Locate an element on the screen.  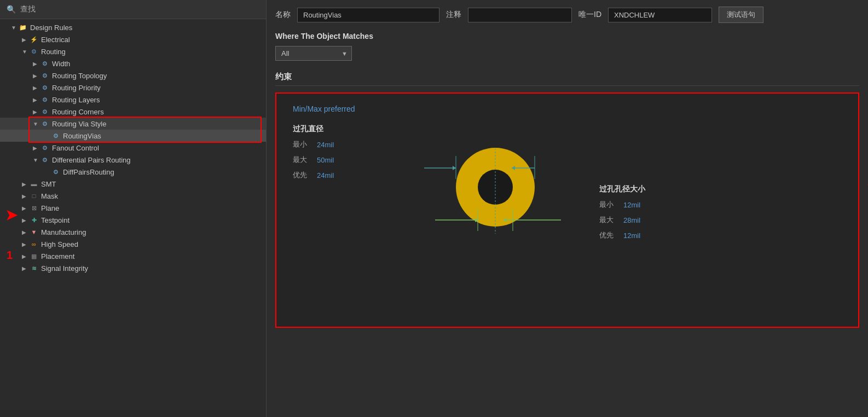
uid-label: 唯一ID is located at coordinates (590, 15).